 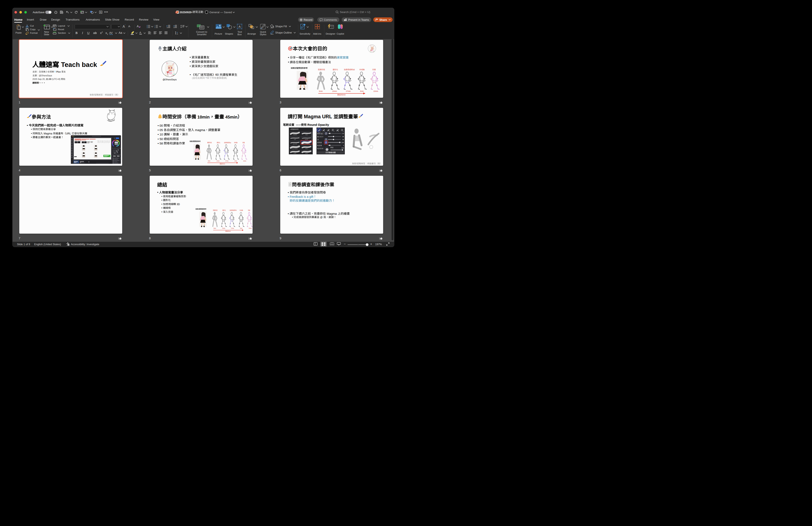 I want to click on svg-text: magma, so click(x=200, y=130).